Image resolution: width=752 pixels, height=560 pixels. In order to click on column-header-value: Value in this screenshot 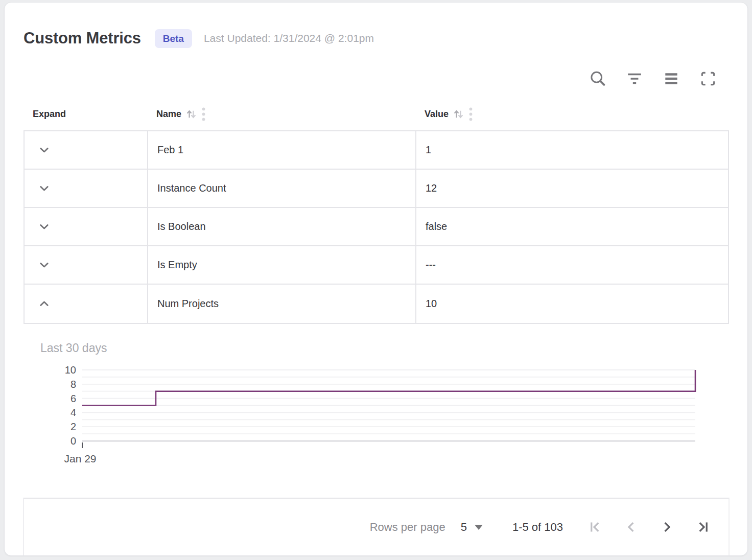, I will do `click(572, 114)`.